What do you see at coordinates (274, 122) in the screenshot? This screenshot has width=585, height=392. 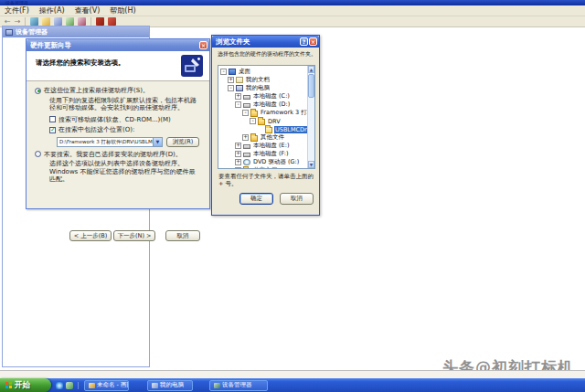 I see `tree-item-label: DRV` at bounding box center [274, 122].